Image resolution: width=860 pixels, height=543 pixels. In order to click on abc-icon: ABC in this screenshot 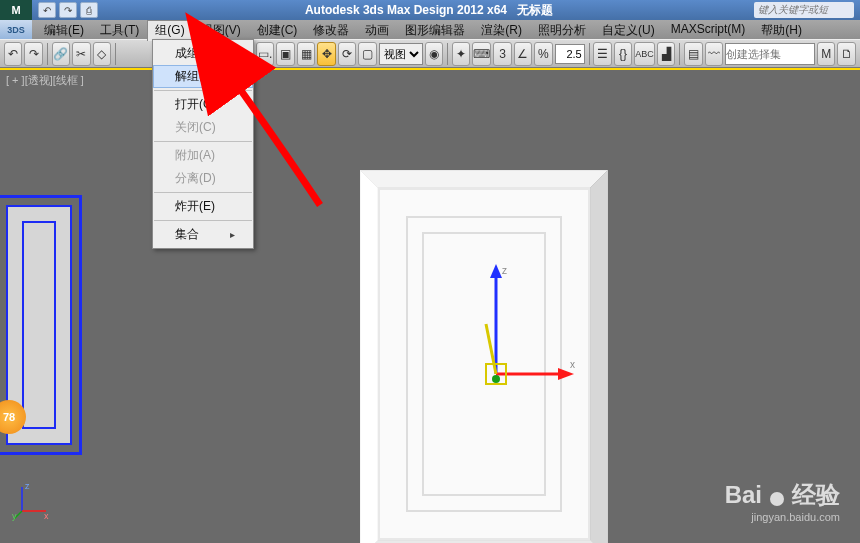, I will do `click(644, 54)`.